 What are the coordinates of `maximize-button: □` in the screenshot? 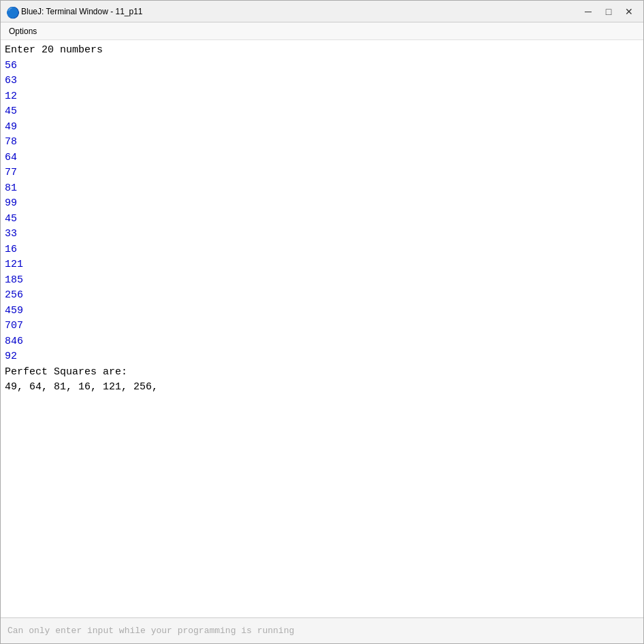 It's located at (609, 12).